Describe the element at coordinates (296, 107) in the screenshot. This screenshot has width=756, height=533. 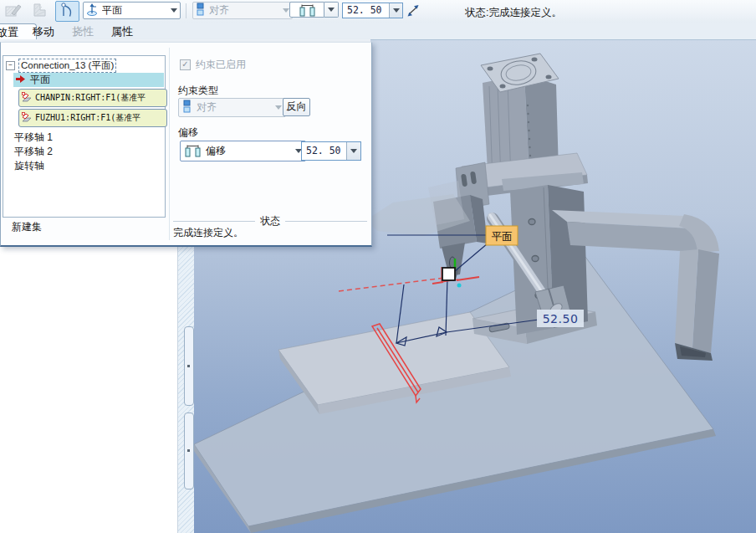
I see `flip-button: 反向` at that location.